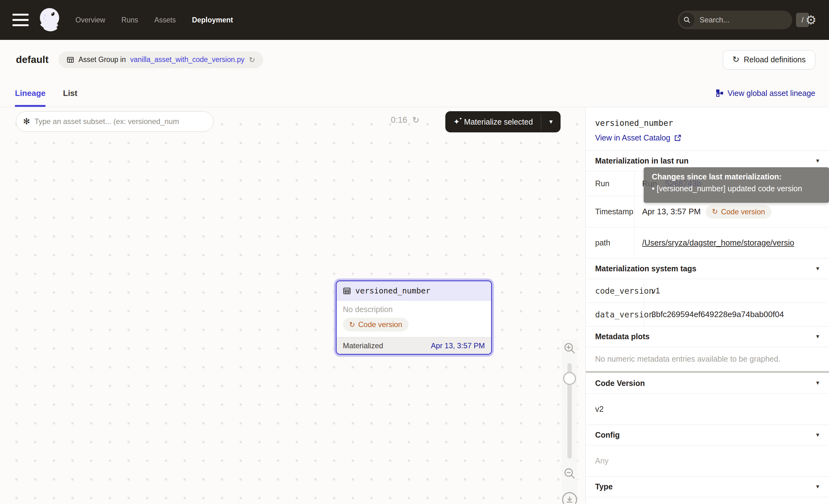 This screenshot has width=829, height=504. I want to click on timer-value: 0:16, so click(399, 120).